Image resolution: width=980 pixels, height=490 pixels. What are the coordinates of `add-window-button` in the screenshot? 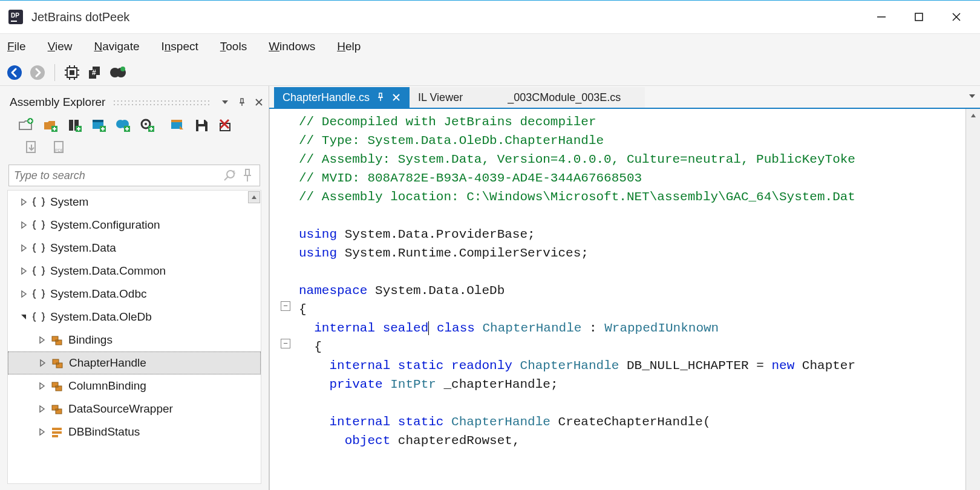 It's located at (99, 125).